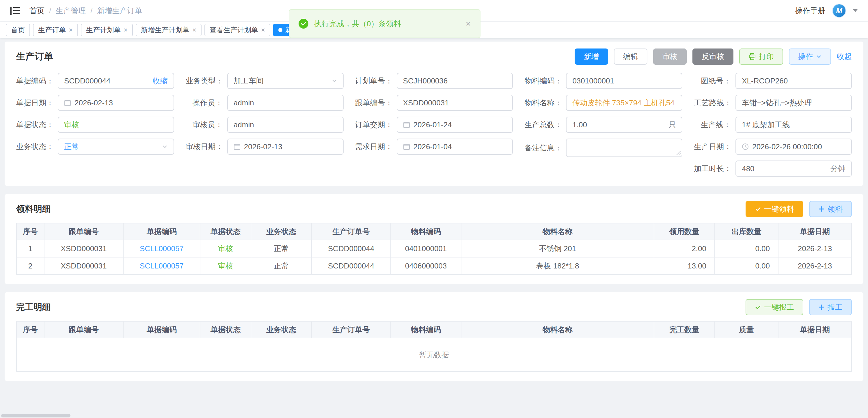 The height and width of the screenshot is (418, 868). I want to click on process-duration-value: 480, so click(748, 169).